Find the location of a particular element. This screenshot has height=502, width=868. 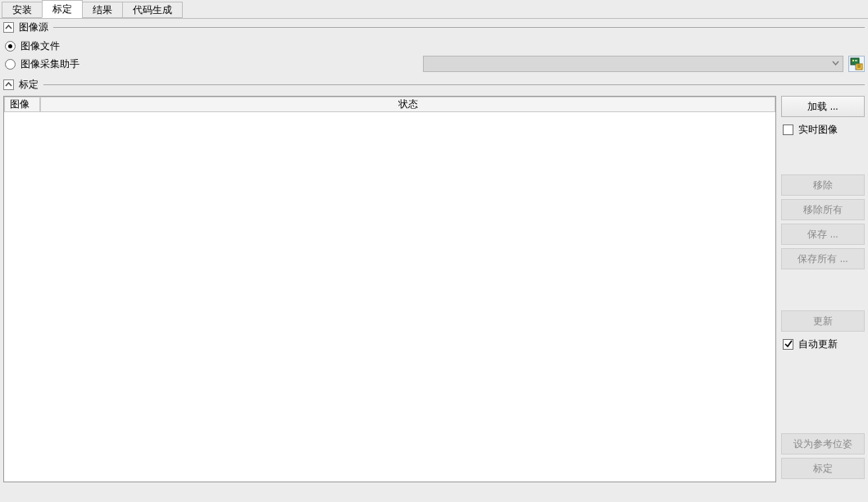

radio-label: 图像采集助手 is located at coordinates (50, 64).